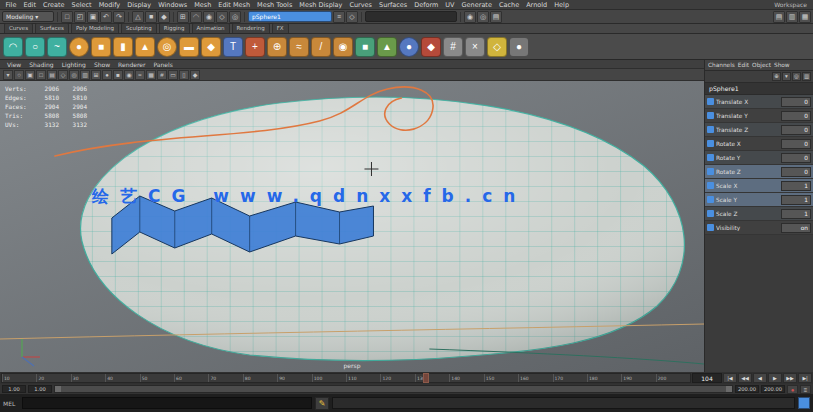 The image size is (813, 412). I want to click on viewport-menu-item: Show, so click(102, 64).